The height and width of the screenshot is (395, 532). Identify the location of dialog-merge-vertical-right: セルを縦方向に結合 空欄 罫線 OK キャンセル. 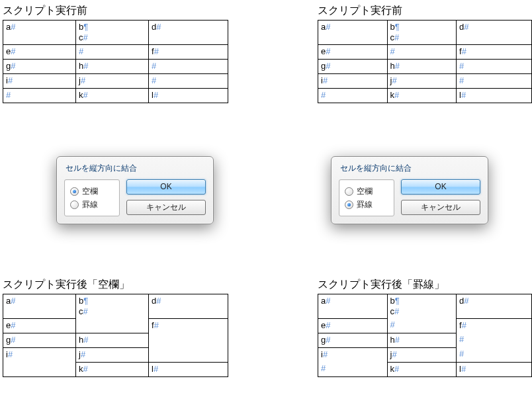
(410, 191).